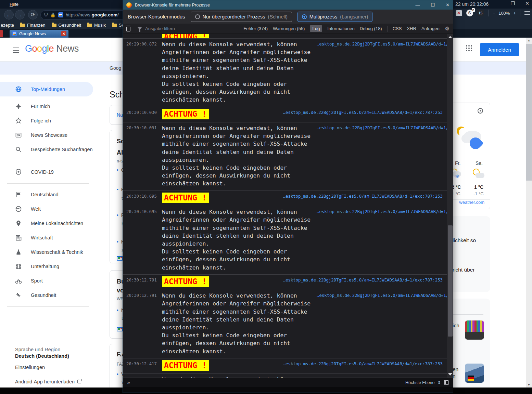 This screenshot has width=532, height=394. I want to click on zoom-level: 100%, so click(504, 13).